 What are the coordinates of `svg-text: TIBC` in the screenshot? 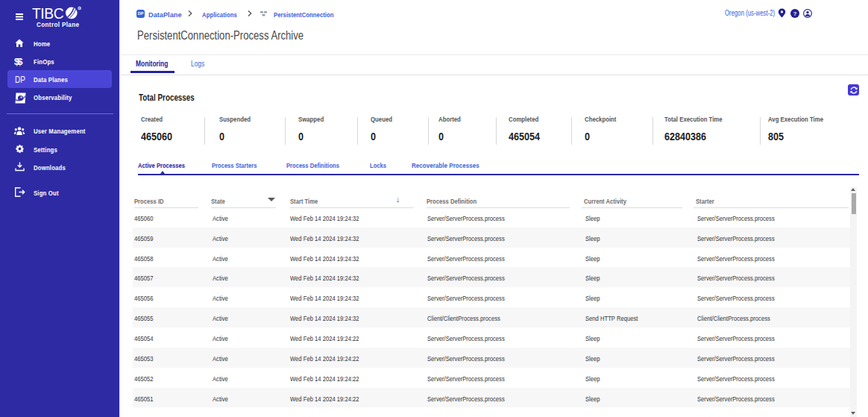 It's located at (48, 13).